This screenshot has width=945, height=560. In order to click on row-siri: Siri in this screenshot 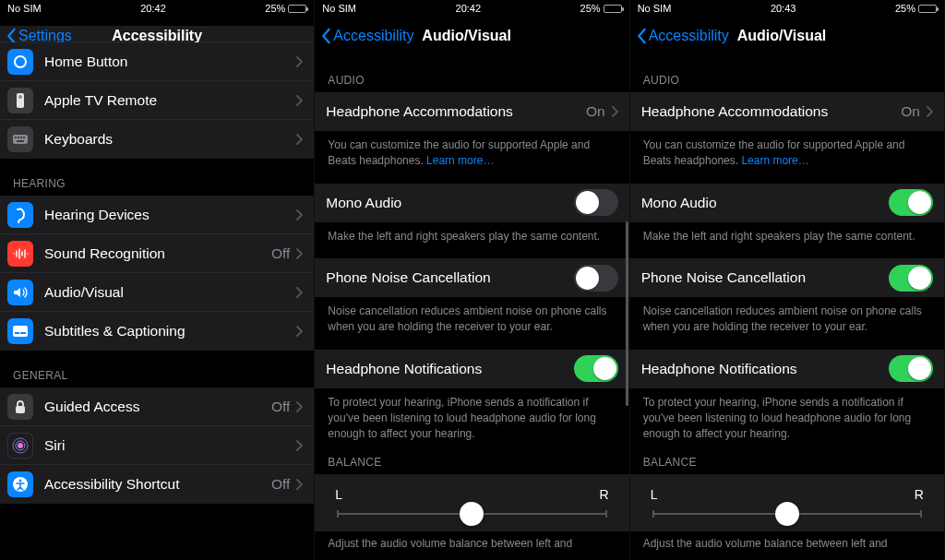, I will do `click(157, 446)`.